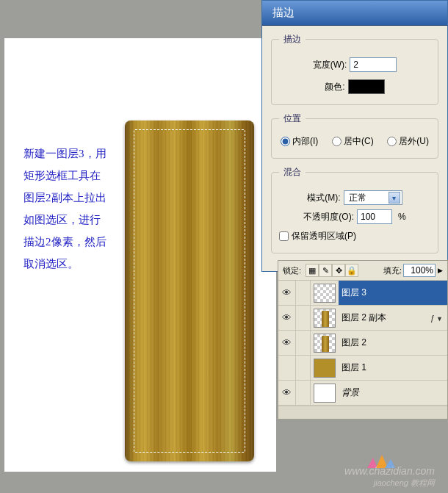 The image size is (448, 493). Describe the element at coordinates (363, 343) in the screenshot. I see `layer-row: 👁 图层 2` at that location.